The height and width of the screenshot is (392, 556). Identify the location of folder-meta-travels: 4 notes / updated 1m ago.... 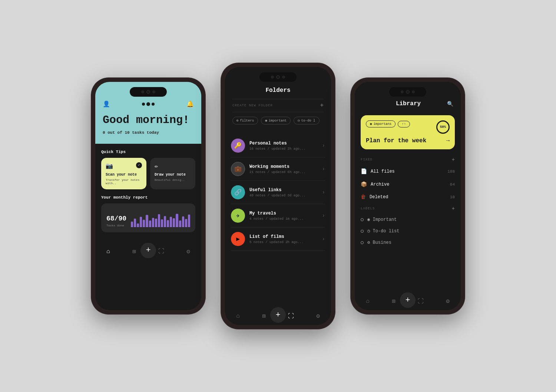
(284, 219).